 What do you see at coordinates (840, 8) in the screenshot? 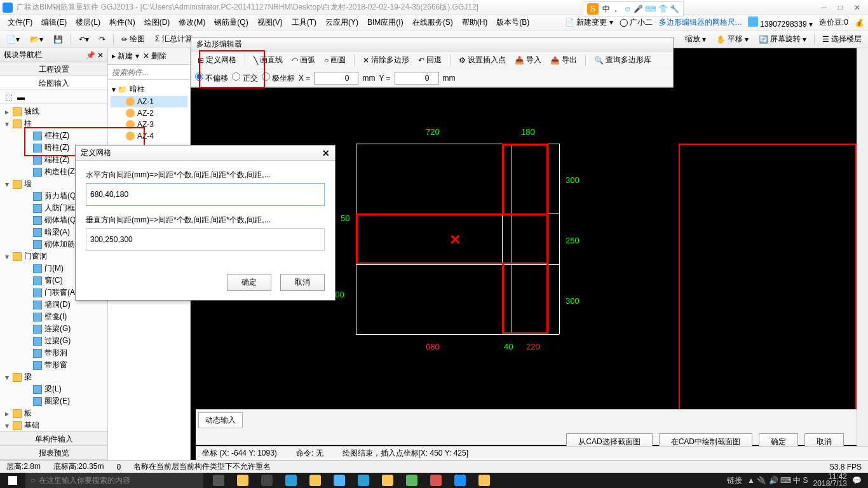
I see `maximize-button: □` at bounding box center [840, 8].